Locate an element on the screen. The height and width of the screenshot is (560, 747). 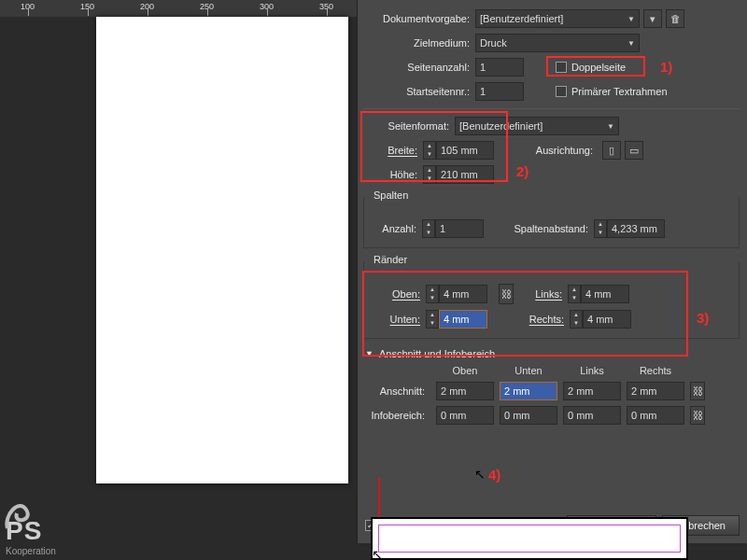
label-gutter: Spaltenabstand: is located at coordinates (536, 229).